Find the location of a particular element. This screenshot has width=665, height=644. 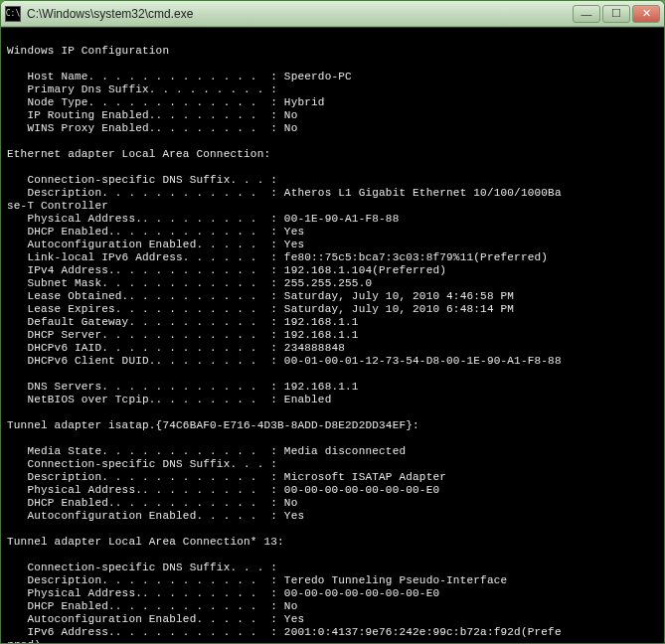

cmd-icon: C:\ is located at coordinates (13, 14).